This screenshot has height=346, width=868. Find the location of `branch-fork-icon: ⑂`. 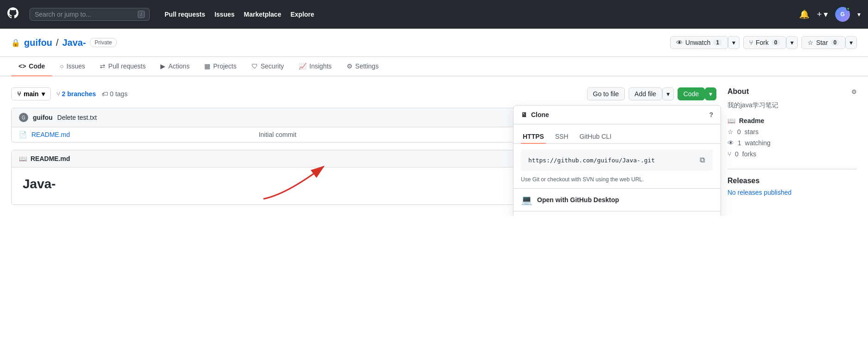

branch-fork-icon: ⑂ is located at coordinates (58, 94).